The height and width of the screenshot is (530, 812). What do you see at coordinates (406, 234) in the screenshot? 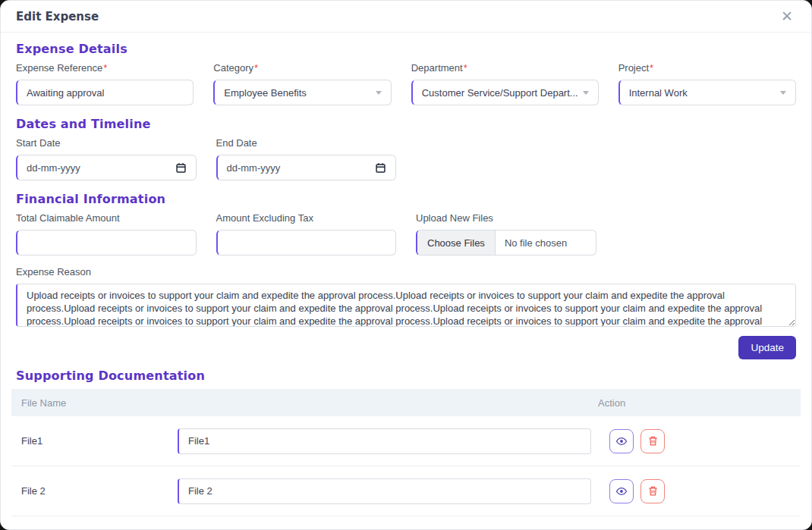
I see `financial-grid: Total Claimable Amount Amount Excluding …` at bounding box center [406, 234].